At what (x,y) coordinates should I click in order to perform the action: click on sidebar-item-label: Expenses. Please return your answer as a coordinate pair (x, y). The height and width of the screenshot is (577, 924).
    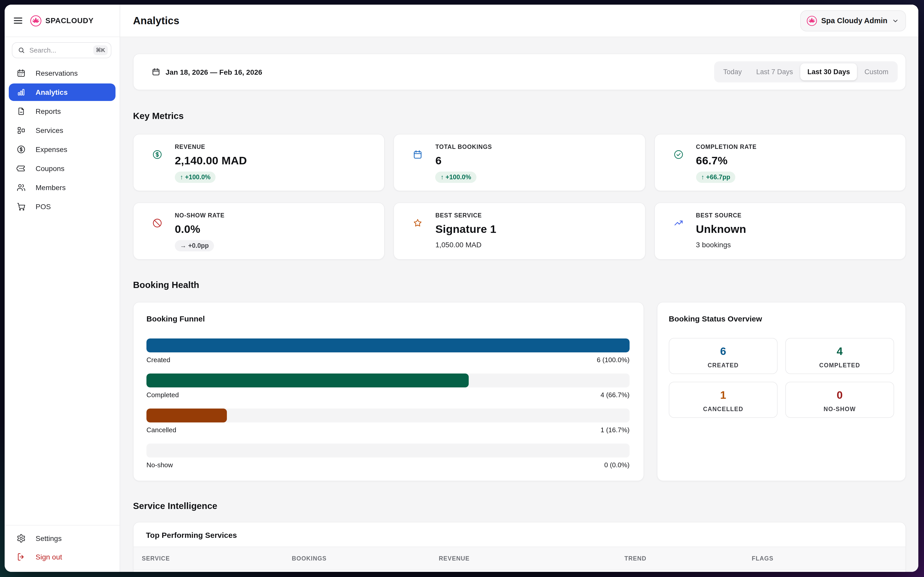
    Looking at the image, I should click on (51, 150).